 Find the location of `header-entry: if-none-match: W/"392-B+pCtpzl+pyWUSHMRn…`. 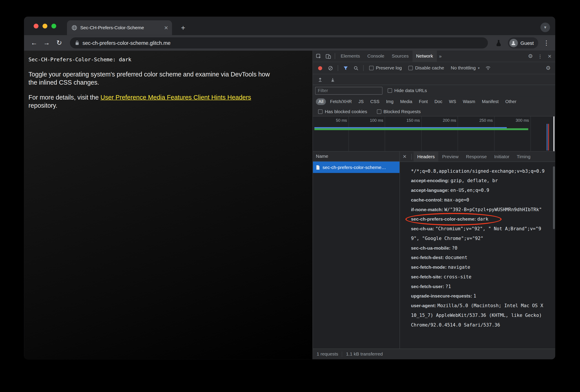

header-entry: if-none-match: W/"392-B+pCtpzl+pyWUSHMRn… is located at coordinates (478, 209).